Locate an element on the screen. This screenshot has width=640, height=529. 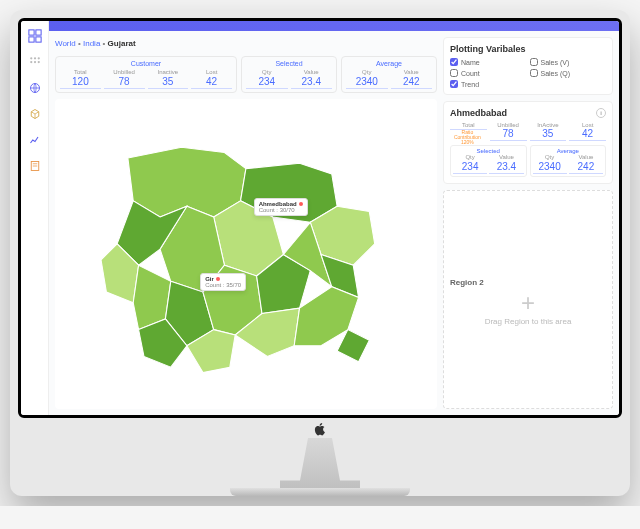
region-metric: Lost42 is located at coordinates (588, 132).